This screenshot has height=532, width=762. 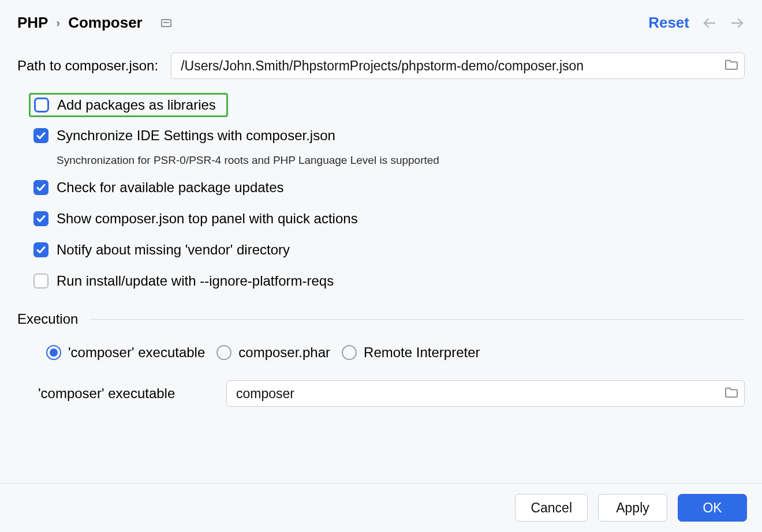 What do you see at coordinates (421, 353) in the screenshot?
I see `radio-remote-label: Remote Interpreter` at bounding box center [421, 353].